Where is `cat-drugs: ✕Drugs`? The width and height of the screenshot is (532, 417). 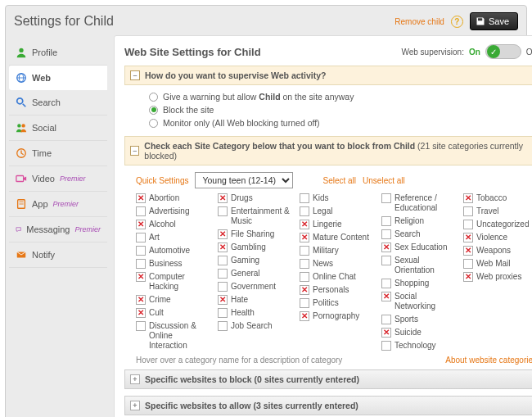
cat-drugs: ✕Drugs is located at coordinates (255, 198).